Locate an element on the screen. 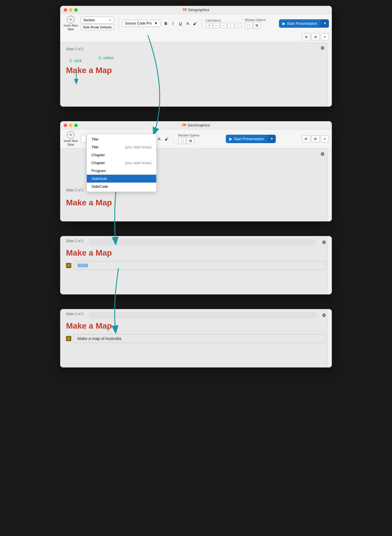 This screenshot has width=392, height=536. section-partial is located at coordinates (84, 139).